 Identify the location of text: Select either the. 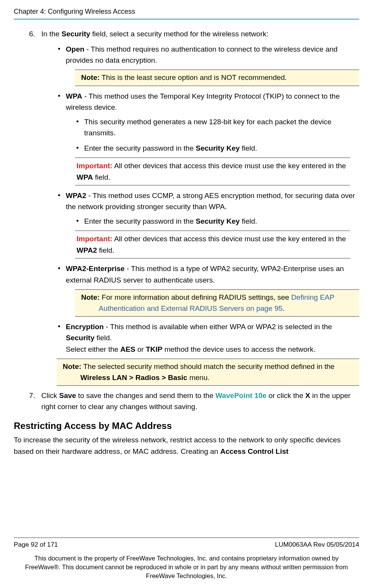
(93, 349).